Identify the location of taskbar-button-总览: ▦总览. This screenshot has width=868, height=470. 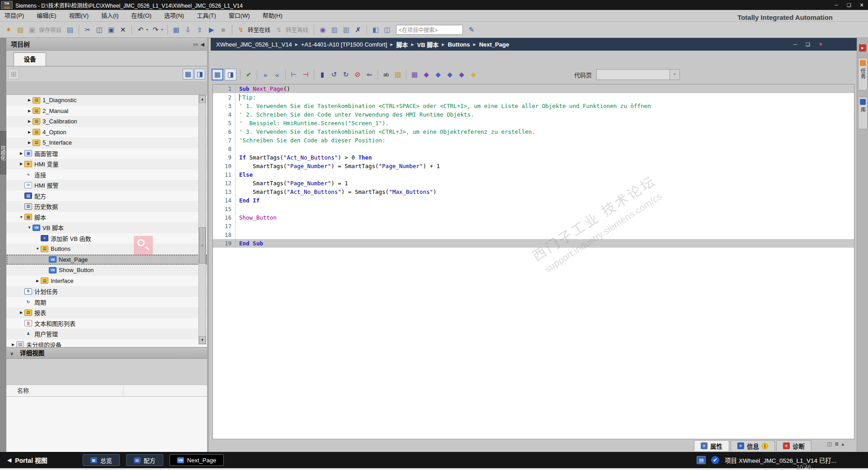
(101, 460).